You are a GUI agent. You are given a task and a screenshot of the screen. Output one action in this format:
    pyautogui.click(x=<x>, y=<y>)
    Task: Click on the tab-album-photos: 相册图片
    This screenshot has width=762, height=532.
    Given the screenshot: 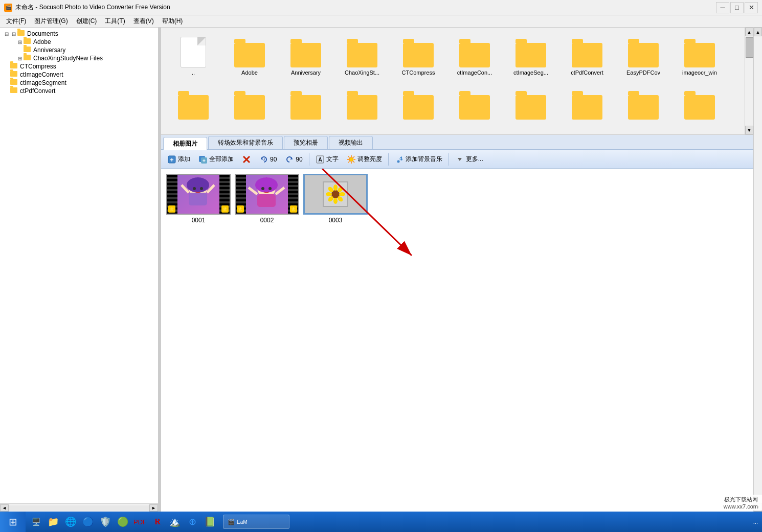 What is the action you would take?
    pyautogui.click(x=185, y=144)
    